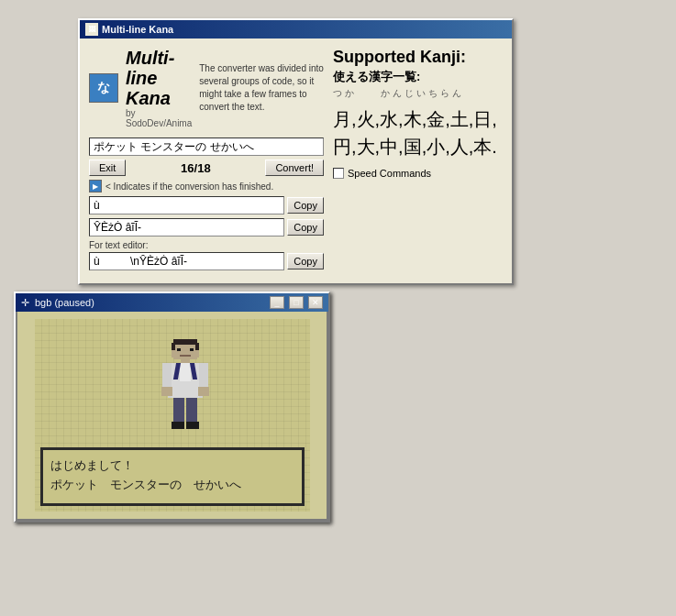  What do you see at coordinates (95, 186) in the screenshot?
I see `status-icon: ▶` at bounding box center [95, 186].